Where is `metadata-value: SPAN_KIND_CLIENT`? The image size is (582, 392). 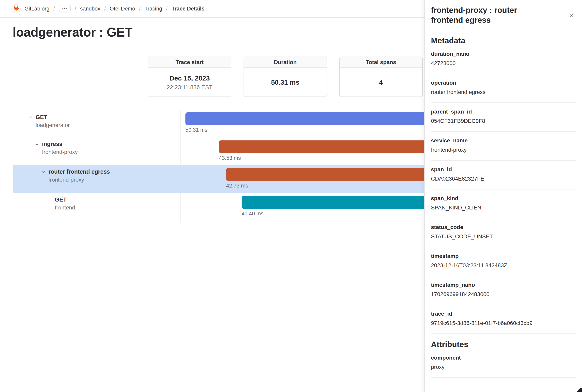 metadata-value: SPAN_KIND_CLIENT is located at coordinates (504, 208).